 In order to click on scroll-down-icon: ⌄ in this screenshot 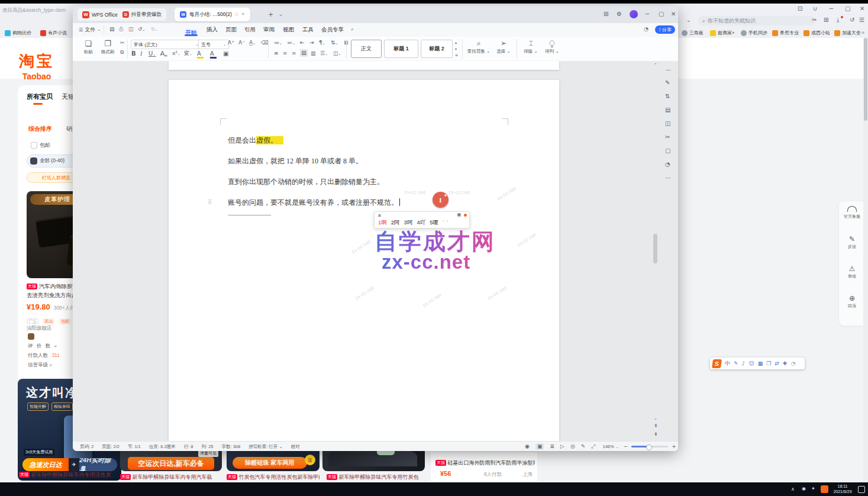, I will do `click(656, 419)`.